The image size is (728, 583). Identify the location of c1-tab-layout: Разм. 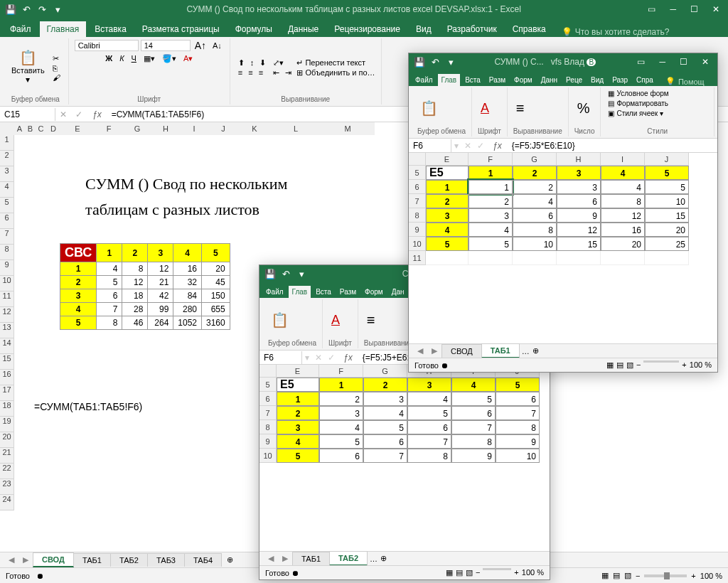
(498, 80).